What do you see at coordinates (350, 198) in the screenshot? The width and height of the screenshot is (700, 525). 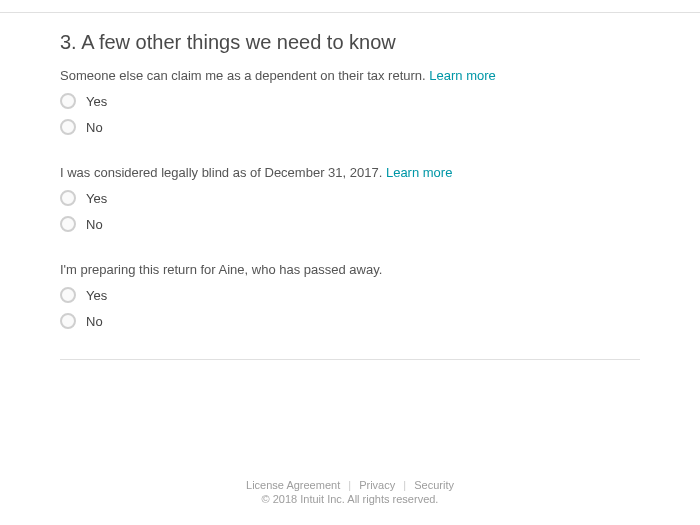 I see `radio-row-blind-yes: Yes` at bounding box center [350, 198].